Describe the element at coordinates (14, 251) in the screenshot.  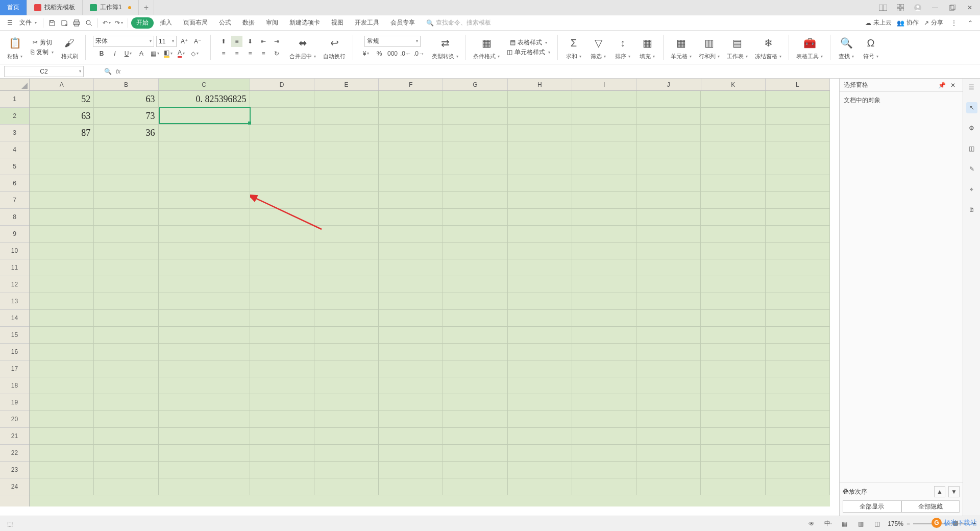
I see `row-header: 10` at that location.